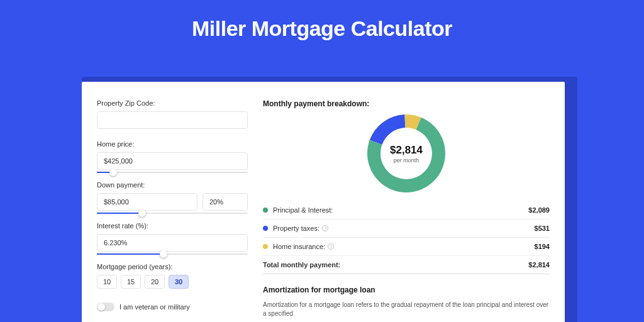  Describe the element at coordinates (172, 172) in the screenshot. I see `home-price-slider` at that location.